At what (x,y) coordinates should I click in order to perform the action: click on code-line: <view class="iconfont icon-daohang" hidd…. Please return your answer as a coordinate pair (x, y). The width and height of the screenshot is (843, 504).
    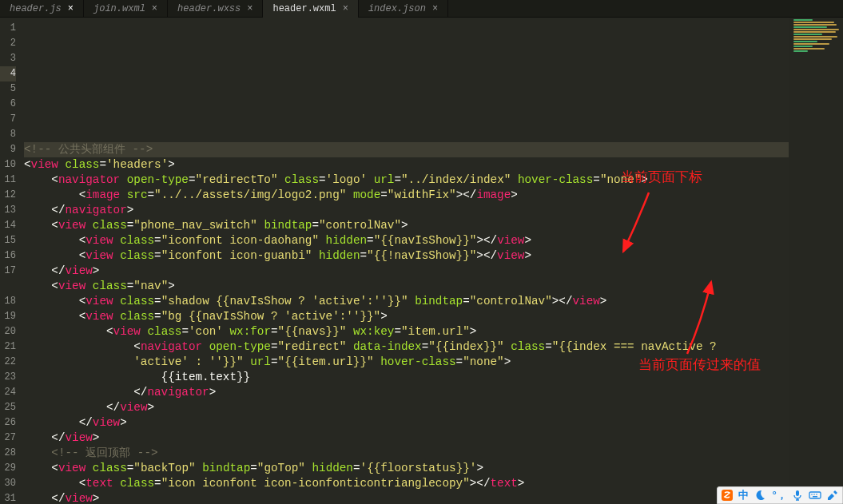
    Looking at the image, I should click on (406, 241).